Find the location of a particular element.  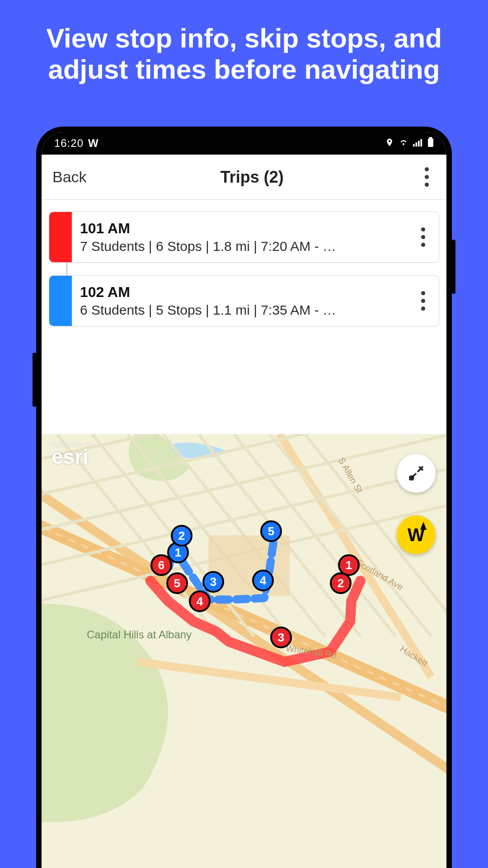

overflow-menu-button is located at coordinates (427, 177).